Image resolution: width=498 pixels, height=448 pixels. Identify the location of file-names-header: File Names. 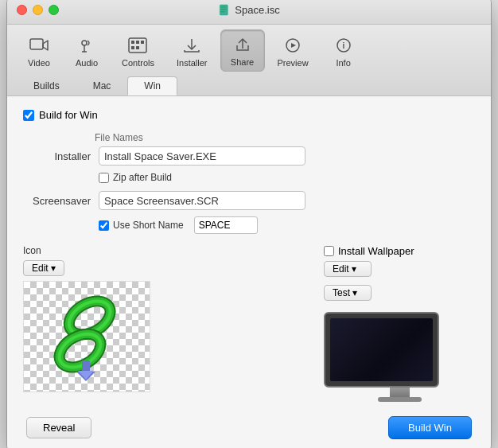
(285, 138).